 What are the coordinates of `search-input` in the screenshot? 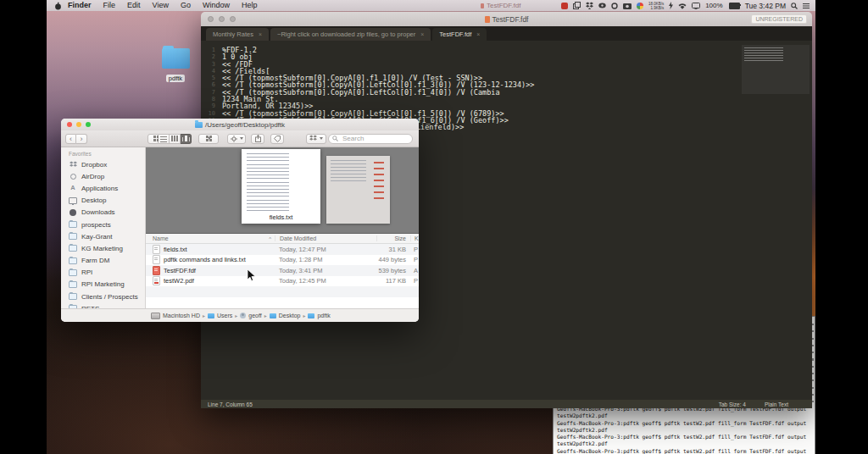 It's located at (374, 139).